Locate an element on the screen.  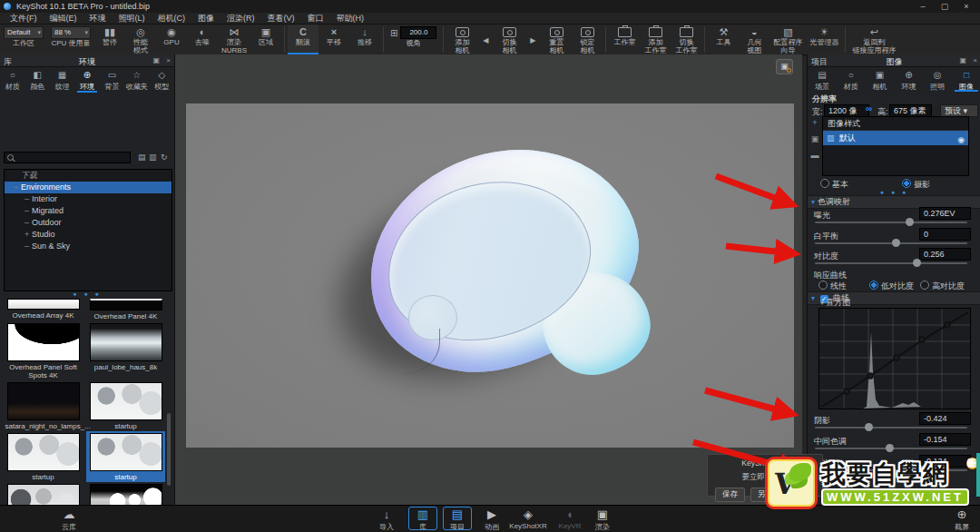
preset-dropdown: 预设 ▾ is located at coordinates (959, 111).